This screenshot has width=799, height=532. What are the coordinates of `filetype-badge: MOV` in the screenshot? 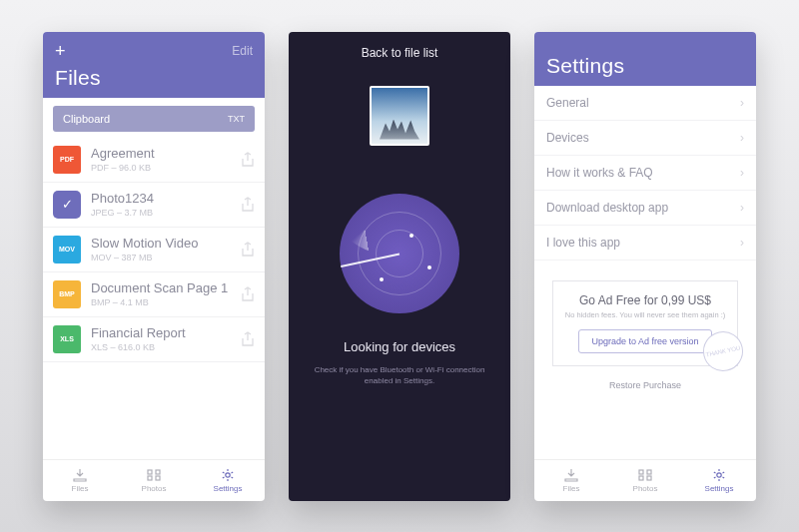 It's located at (67, 250).